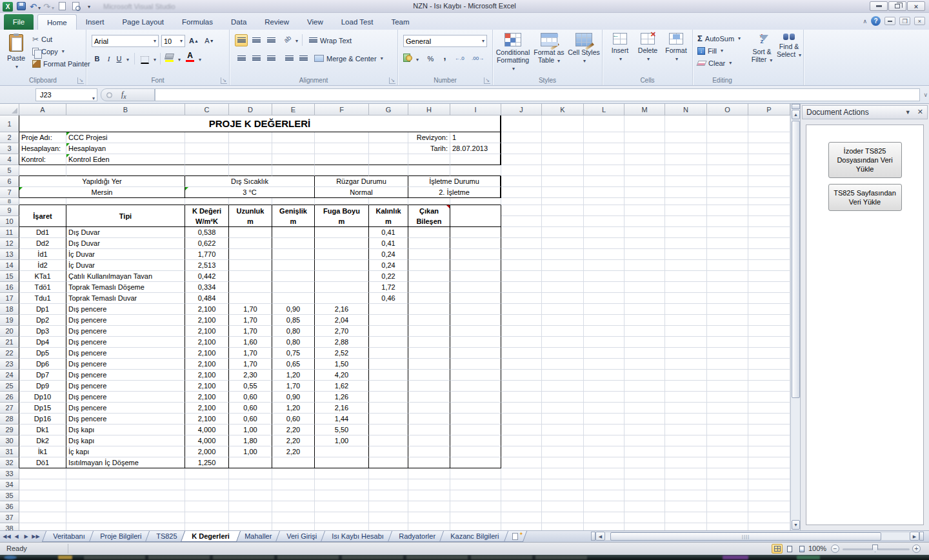 Image resolution: width=929 pixels, height=560 pixels. Describe the element at coordinates (746, 537) in the screenshot. I see `horizontal-scroll-thumb: ||||` at that location.